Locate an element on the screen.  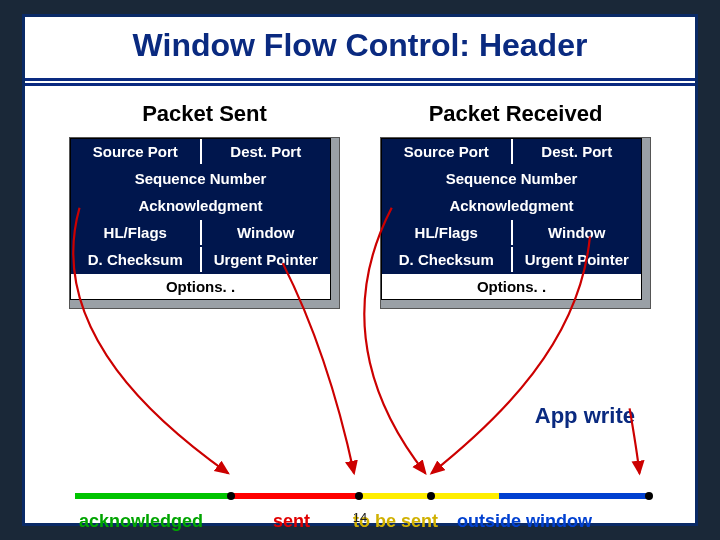
segment-outside-window is located at coordinates (575, 496).